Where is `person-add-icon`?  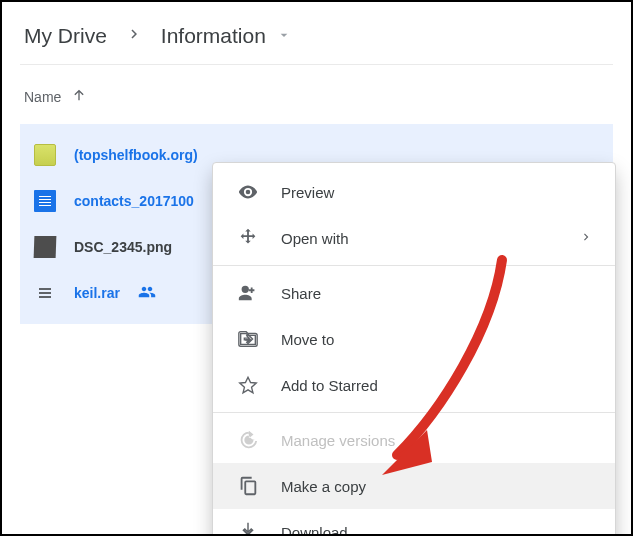
person-add-icon is located at coordinates (248, 293).